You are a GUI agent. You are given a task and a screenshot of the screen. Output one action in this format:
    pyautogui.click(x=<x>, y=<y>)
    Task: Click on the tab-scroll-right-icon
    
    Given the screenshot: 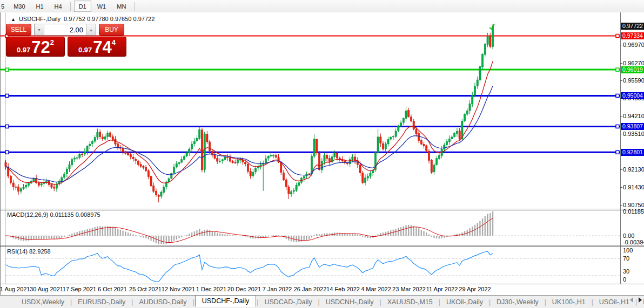 What is the action you would take?
    pyautogui.click(x=640, y=300)
    